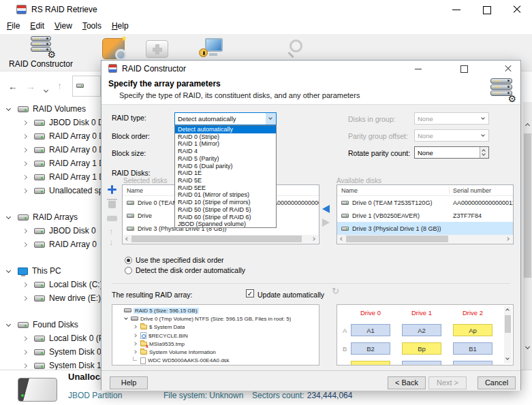 The height and width of the screenshot is (405, 532). Describe the element at coordinates (335, 291) in the screenshot. I see `refresh-icon: ↻` at that location.